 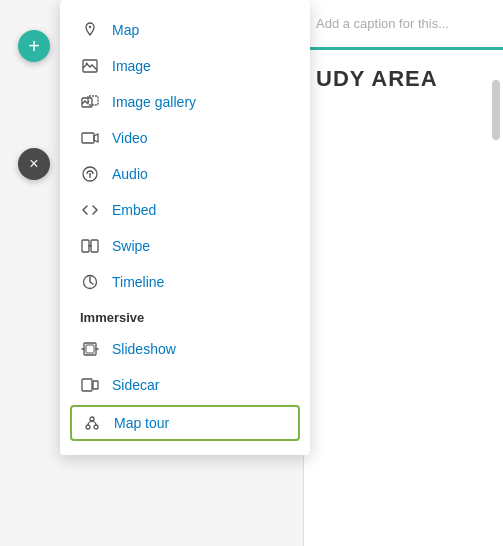 What do you see at coordinates (90, 30) in the screenshot?
I see `map-icon` at bounding box center [90, 30].